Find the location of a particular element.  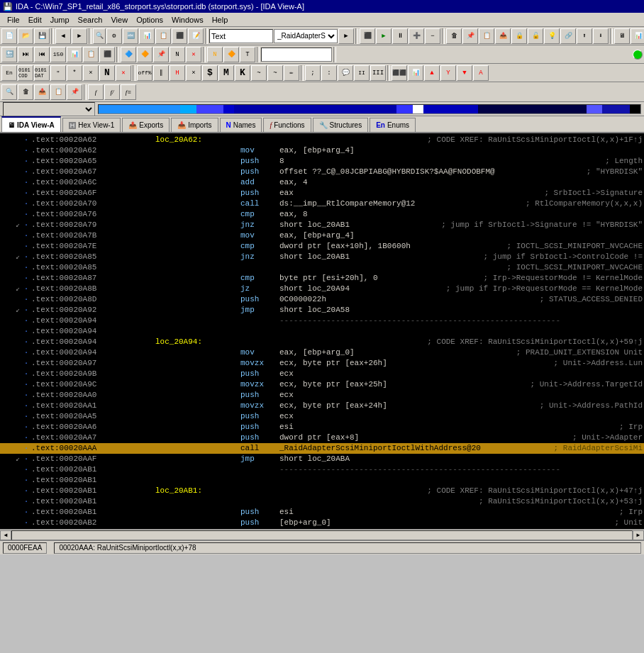

back-button: ◀ is located at coordinates (63, 36).